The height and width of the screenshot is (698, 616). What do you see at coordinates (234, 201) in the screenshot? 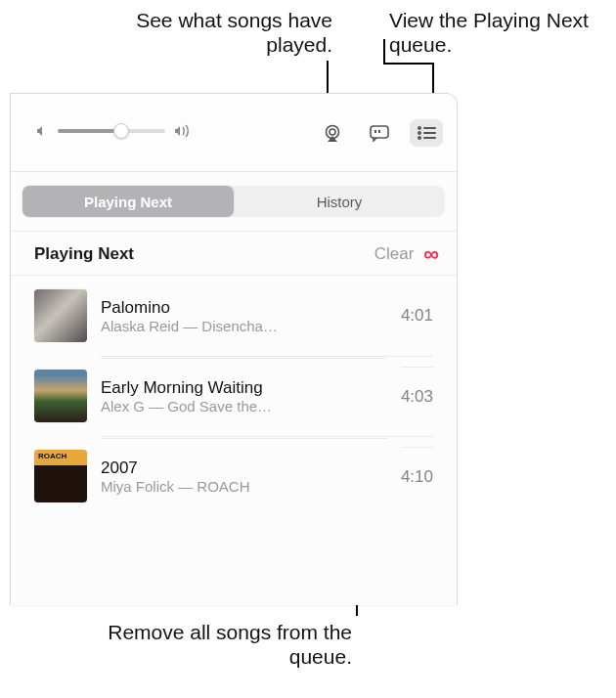
I see `segmented-control-row: Playing Next History` at bounding box center [234, 201].